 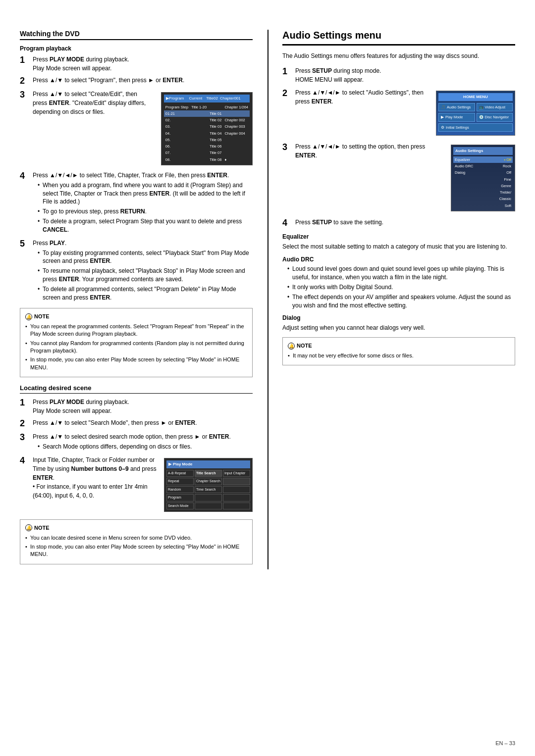 I want to click on audio-drc-list: Loud sound level goes down and quiet sou…, so click(x=399, y=287).